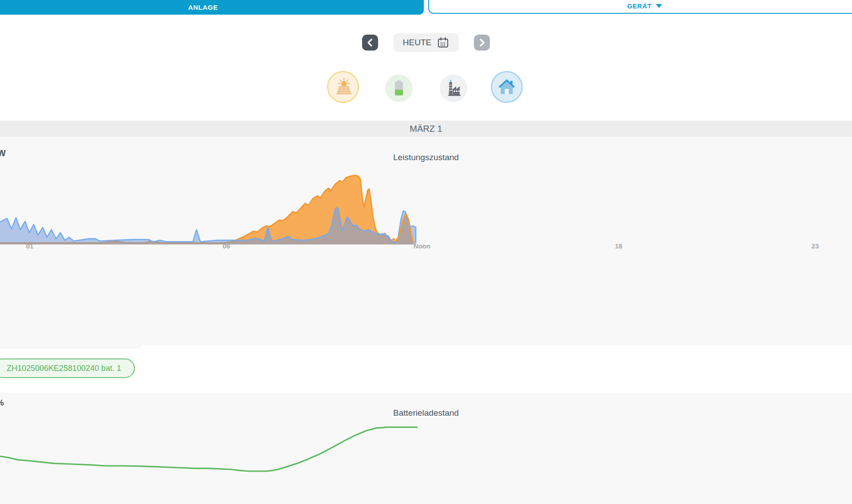  I want to click on battery-icon, so click(399, 88).